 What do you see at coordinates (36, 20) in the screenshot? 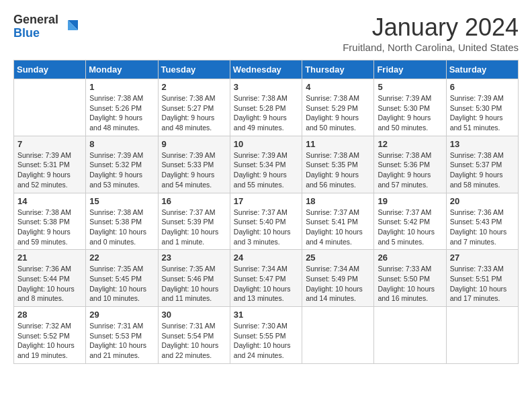
I see `logo-general: General` at bounding box center [36, 20].